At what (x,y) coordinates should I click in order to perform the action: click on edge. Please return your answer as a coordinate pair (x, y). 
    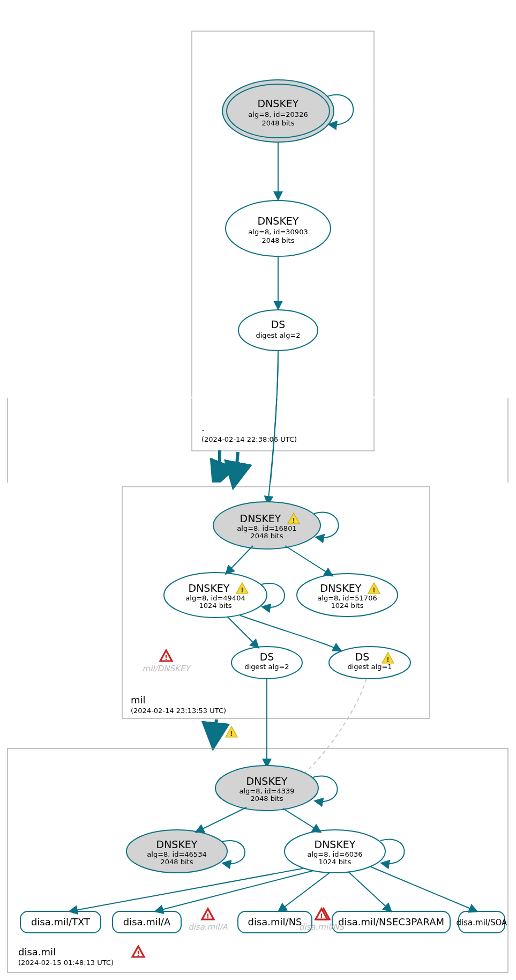
    Looking at the image, I should click on (287, 729).